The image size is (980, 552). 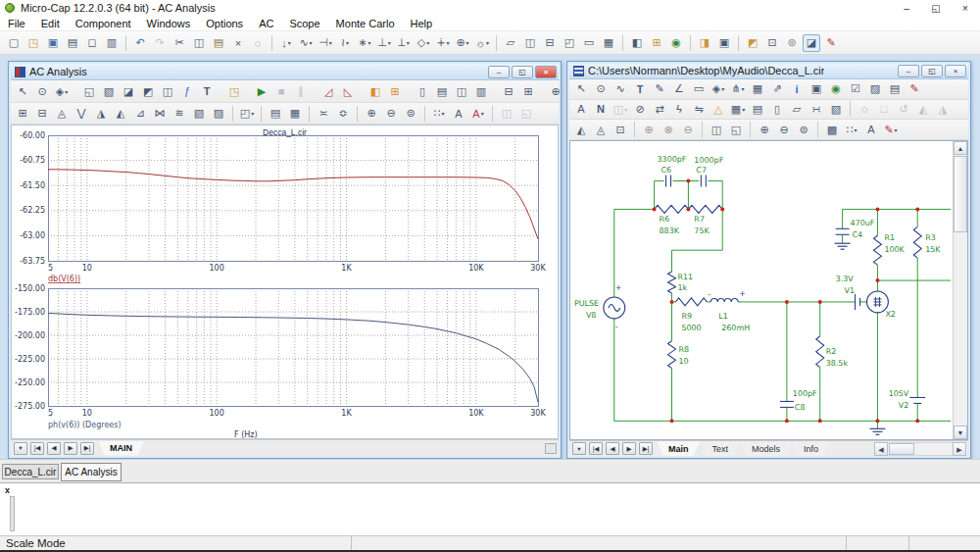 What do you see at coordinates (104, 24) in the screenshot?
I see `menu-item-component: Component` at bounding box center [104, 24].